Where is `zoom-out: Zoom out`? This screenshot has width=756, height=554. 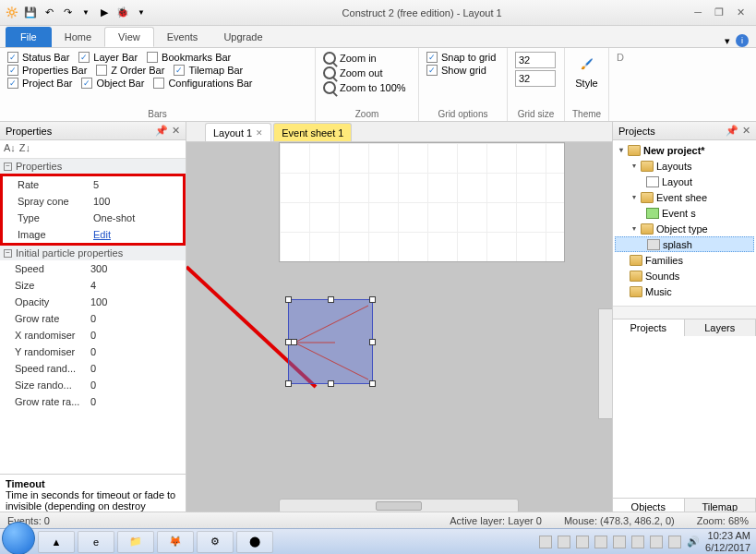 zoom-out: Zoom out is located at coordinates (367, 73).